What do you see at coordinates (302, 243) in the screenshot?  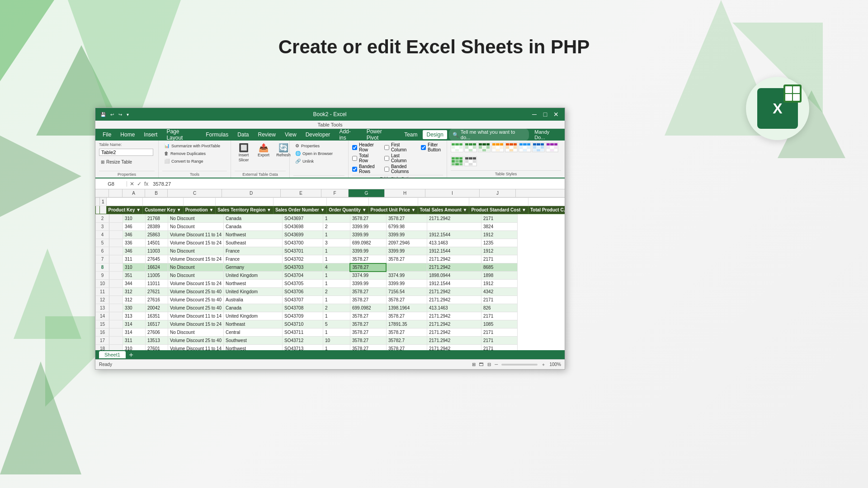 I see `cell: SO43700` at bounding box center [302, 243].